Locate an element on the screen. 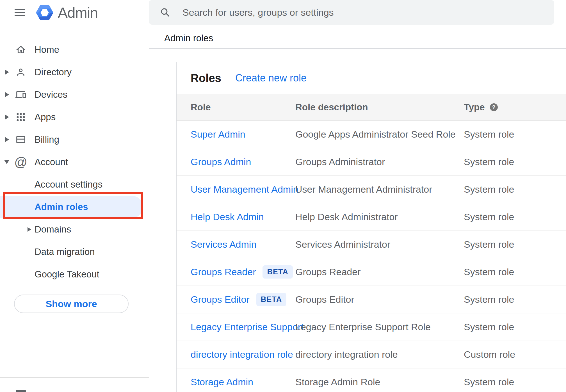 Image resolution: width=566 pixels, height=392 pixels. sidebar-item-label: Domains is located at coordinates (53, 229).